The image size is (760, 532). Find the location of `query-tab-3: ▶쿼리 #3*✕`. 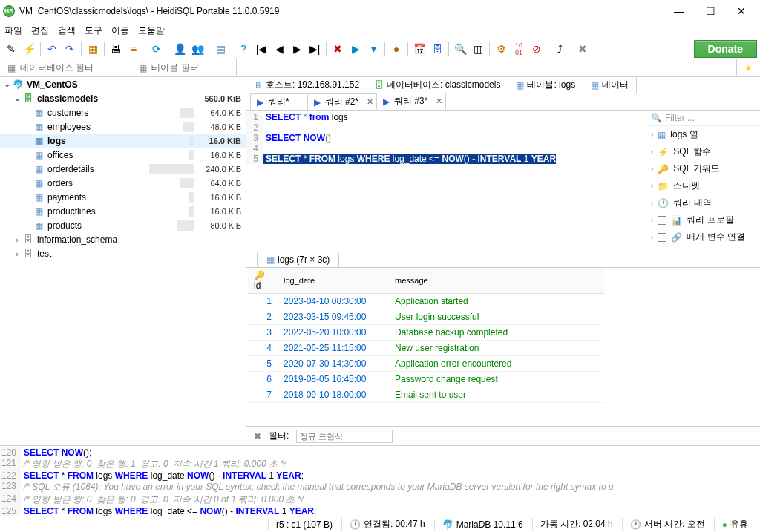

query-tab-3: ▶쿼리 #3*✕ is located at coordinates (411, 101).